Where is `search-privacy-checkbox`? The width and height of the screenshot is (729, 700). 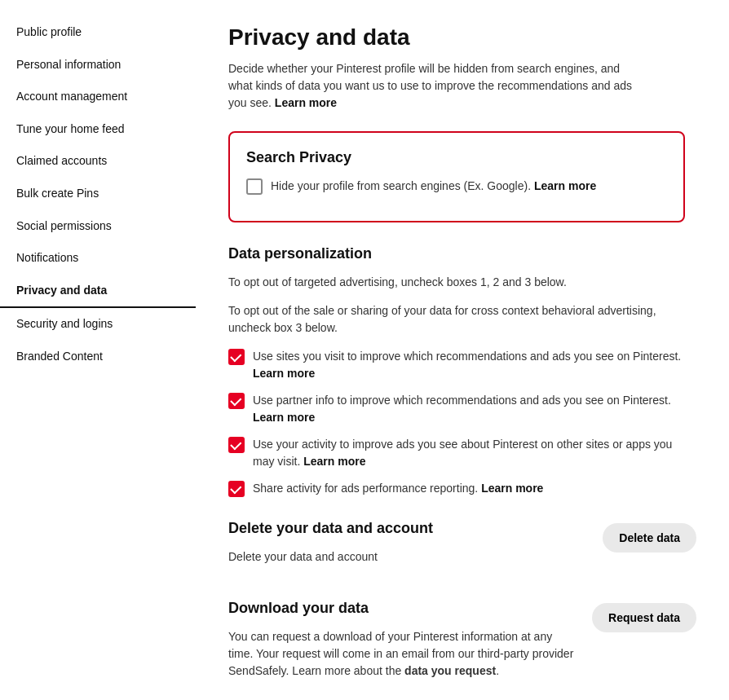 search-privacy-checkbox is located at coordinates (254, 187).